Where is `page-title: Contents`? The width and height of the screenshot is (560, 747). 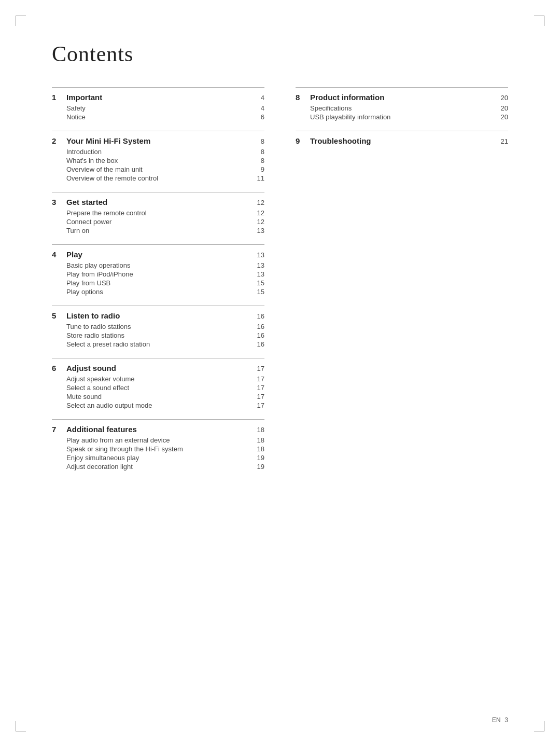 page-title: Contents is located at coordinates (280, 54).